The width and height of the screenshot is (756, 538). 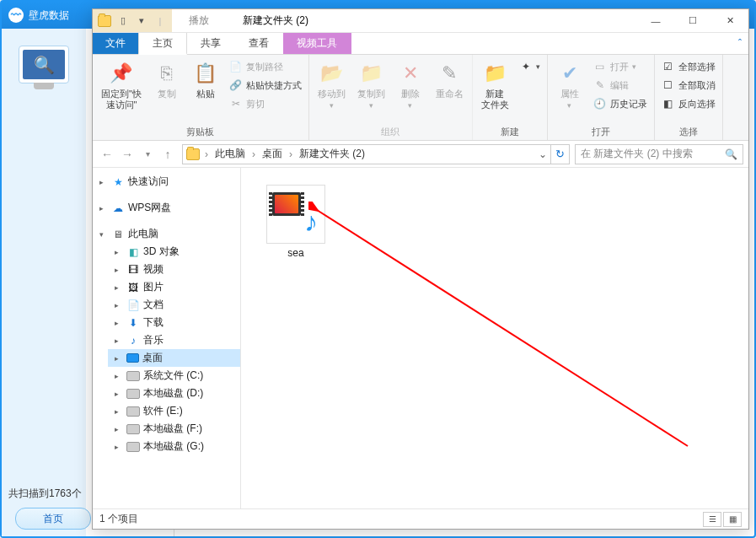 I want to click on crumb-desktop: 桌面, so click(x=272, y=153).